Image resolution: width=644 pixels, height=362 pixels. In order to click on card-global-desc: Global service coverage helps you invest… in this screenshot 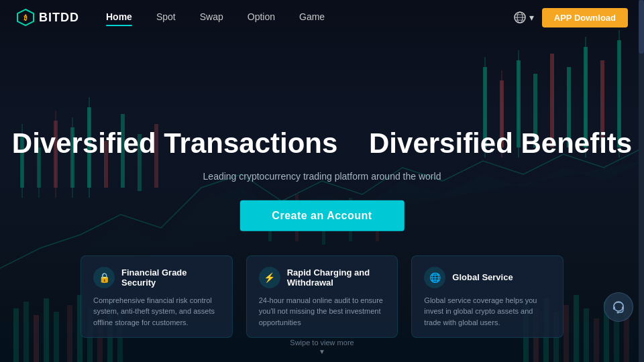, I will do `click(487, 312)`.